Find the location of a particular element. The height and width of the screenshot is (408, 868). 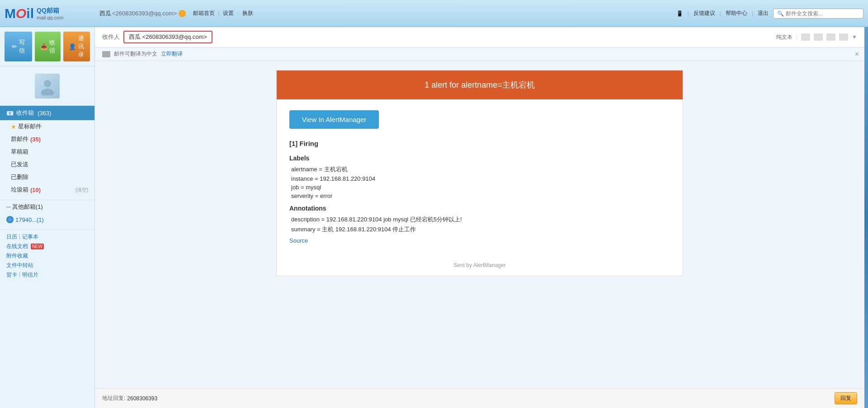

user-icon: i is located at coordinates (182, 14).